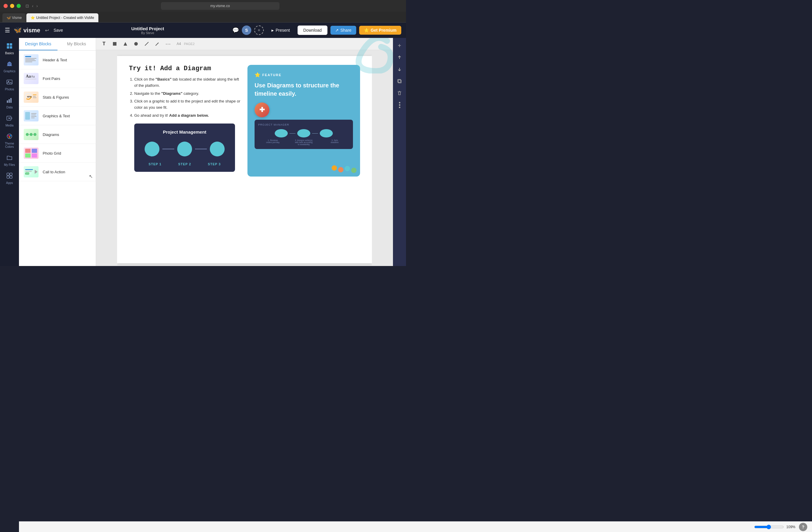 This screenshot has width=812, height=532. What do you see at coordinates (62, 18) in the screenshot?
I see `tab-project-label: ⭐ Untitled Project - Created with VisMe` at bounding box center [62, 18].